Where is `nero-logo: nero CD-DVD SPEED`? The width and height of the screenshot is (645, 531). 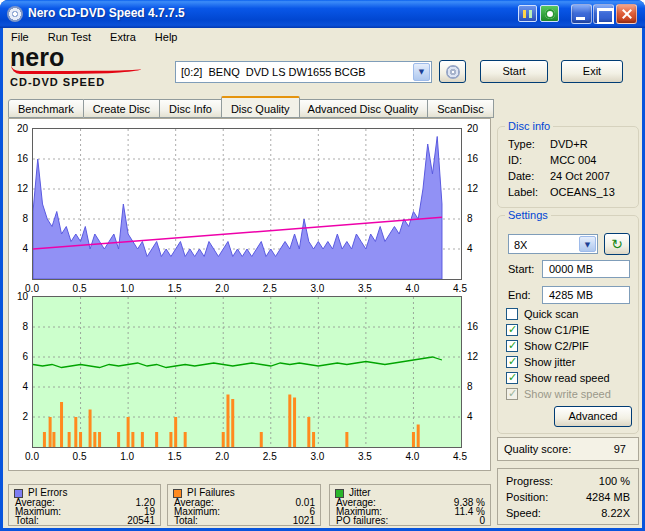
nero-logo: nero CD-DVD SPEED is located at coordinates (92, 69).